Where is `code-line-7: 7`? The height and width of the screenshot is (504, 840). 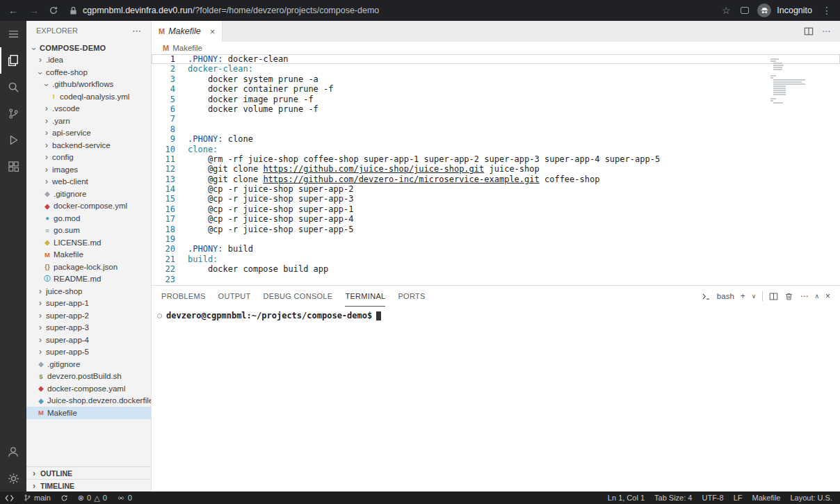
code-line-7: 7 is located at coordinates (496, 119).